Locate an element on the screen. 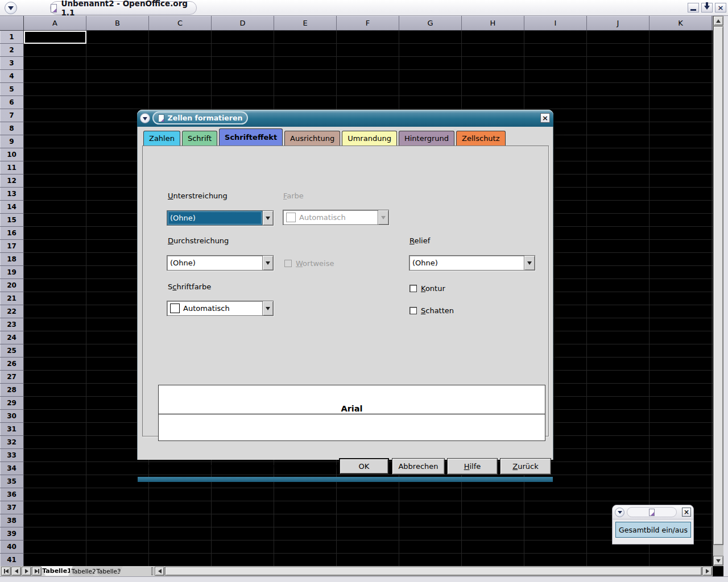  row-header-27: 27 is located at coordinates (12, 377).